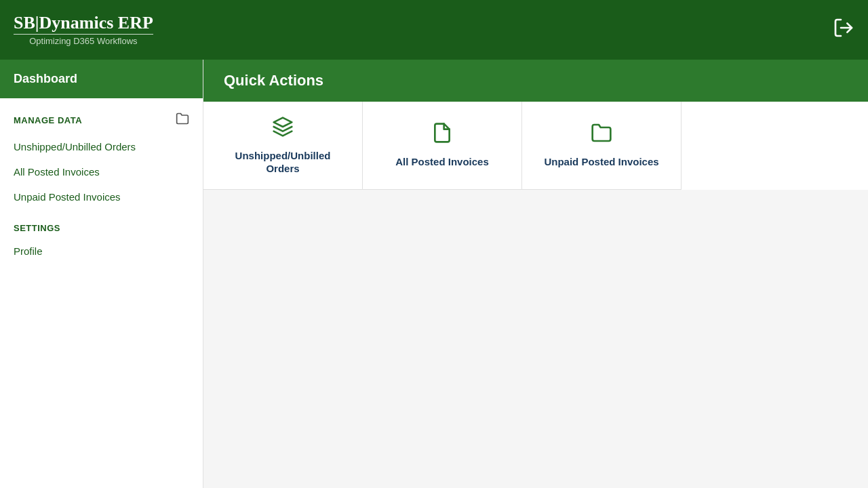 This screenshot has height=488, width=868. I want to click on action-card-all-posted-invoices: All Posted Invoices, so click(442, 146).